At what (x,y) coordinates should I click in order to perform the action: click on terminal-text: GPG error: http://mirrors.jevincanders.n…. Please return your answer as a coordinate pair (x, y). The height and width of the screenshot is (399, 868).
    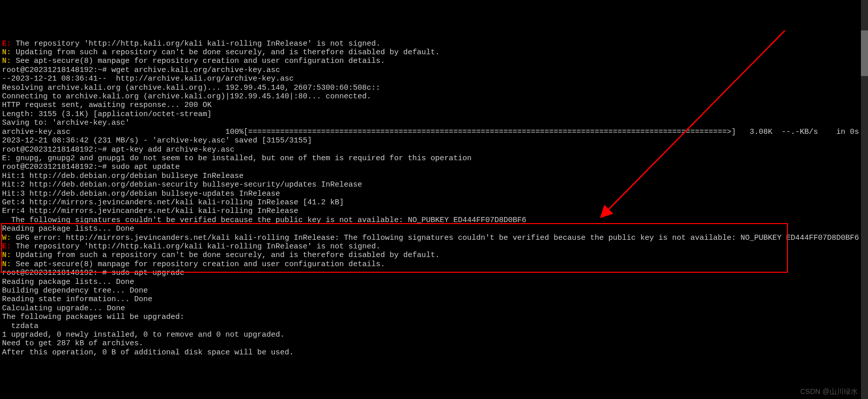
    Looking at the image, I should click on (435, 238).